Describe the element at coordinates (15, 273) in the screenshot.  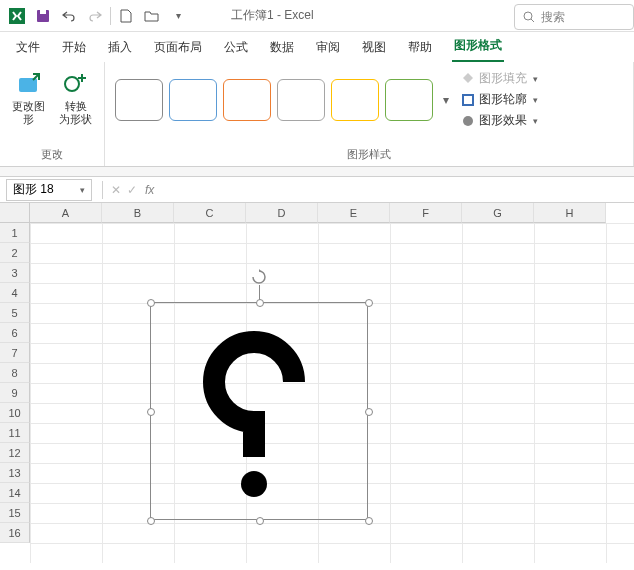
I see `row-header-3: 3` at that location.